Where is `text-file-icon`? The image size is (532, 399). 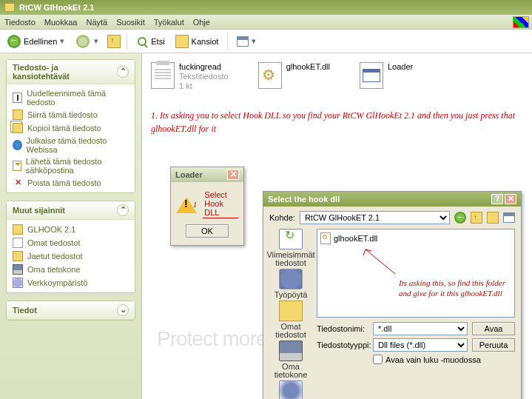 text-file-icon is located at coordinates (163, 76).